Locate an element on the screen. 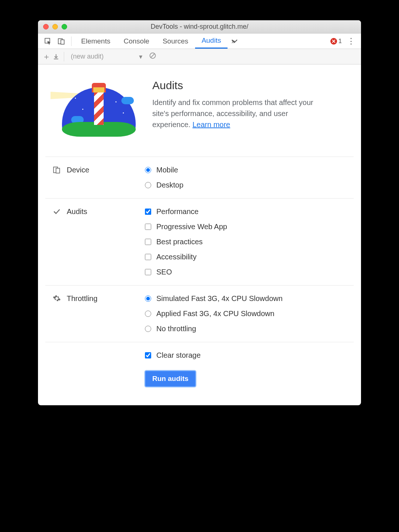 This screenshot has width=399, height=532. throttling-label: Throttling is located at coordinates (82, 298).